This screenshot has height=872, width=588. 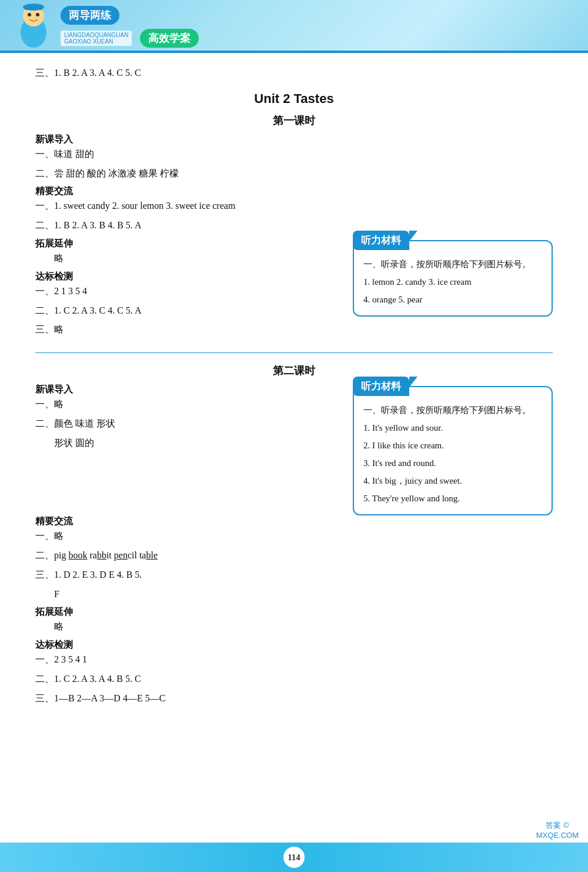 I want to click on lesson2-tuozhan-block: 拓展延伸 略, so click(x=294, y=621).